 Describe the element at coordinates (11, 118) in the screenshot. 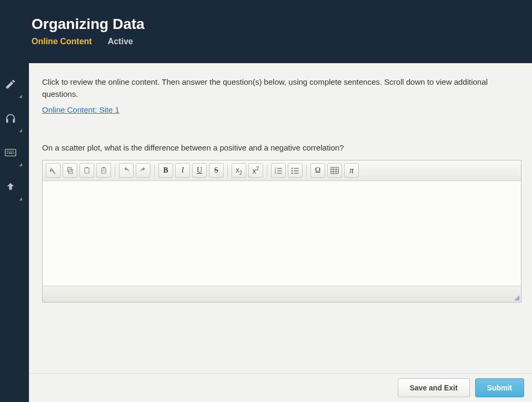

I see `headphones-icon` at that location.